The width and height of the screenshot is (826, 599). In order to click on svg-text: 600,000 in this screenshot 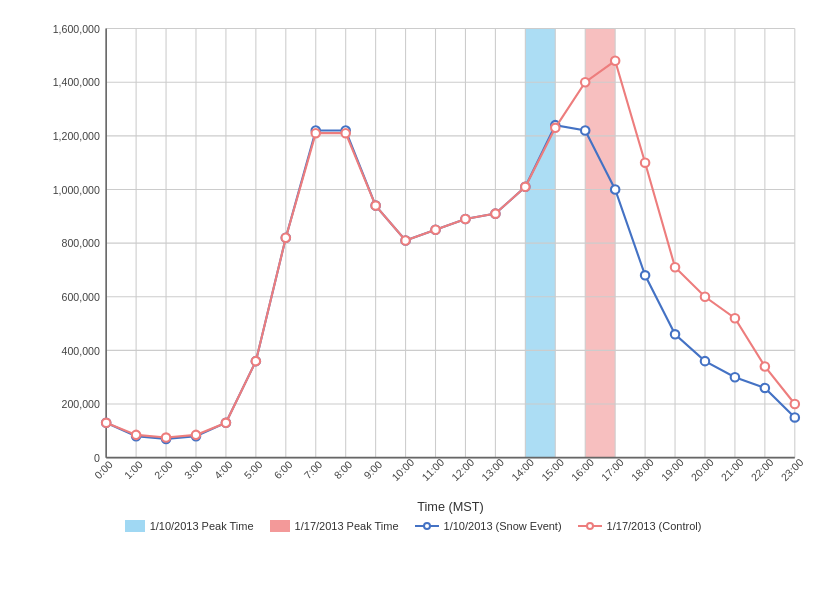, I will do `click(81, 297)`.